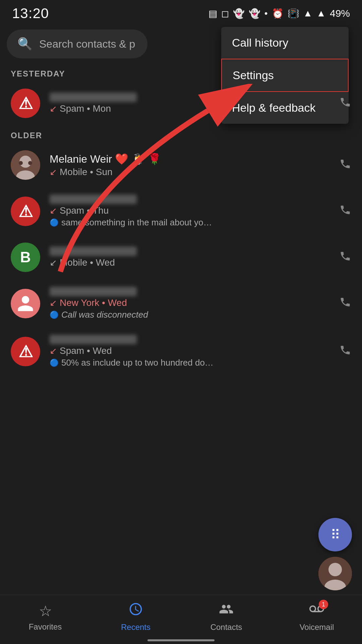 The image size is (362, 644). I want to click on search-icon: 🔍, so click(25, 44).